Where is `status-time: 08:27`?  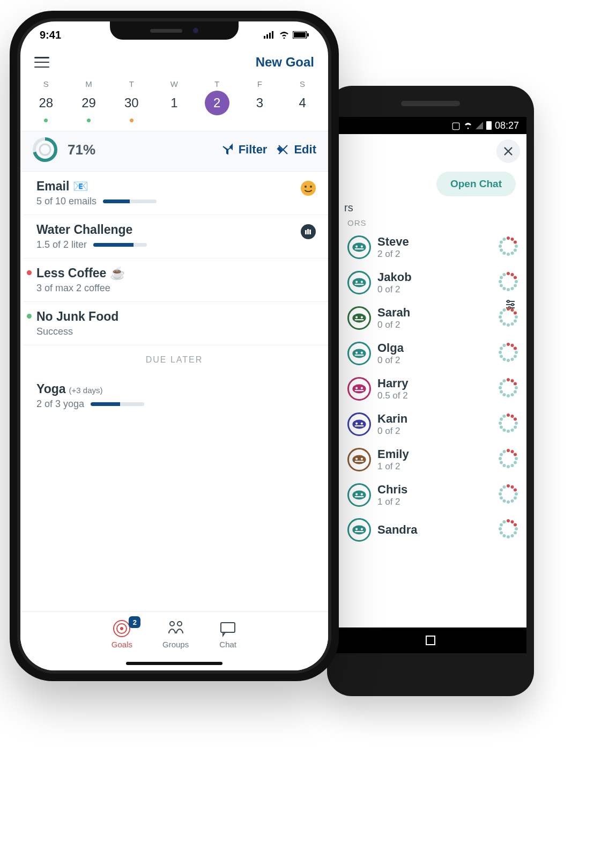 status-time: 08:27 is located at coordinates (507, 125).